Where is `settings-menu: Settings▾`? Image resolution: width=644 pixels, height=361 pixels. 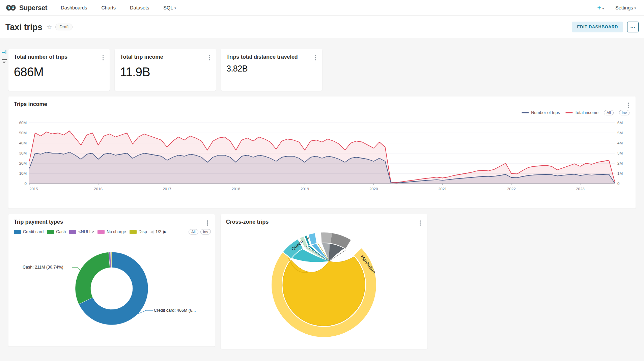 settings-menu: Settings▾ is located at coordinates (625, 8).